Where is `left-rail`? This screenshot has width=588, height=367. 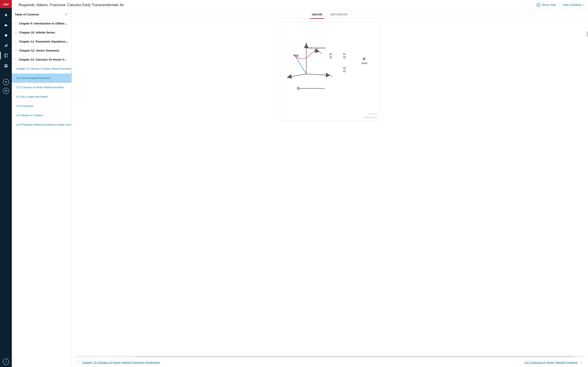
left-rail is located at coordinates (6, 184).